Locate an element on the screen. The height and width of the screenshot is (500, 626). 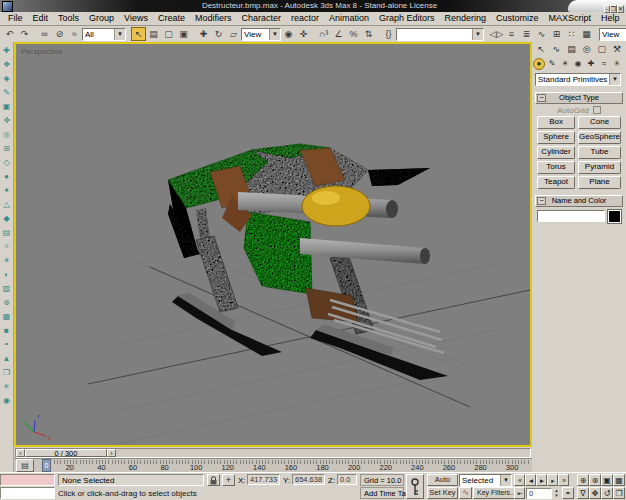
name-and-color-rollout-header: − Name and Color is located at coordinates (579, 201).